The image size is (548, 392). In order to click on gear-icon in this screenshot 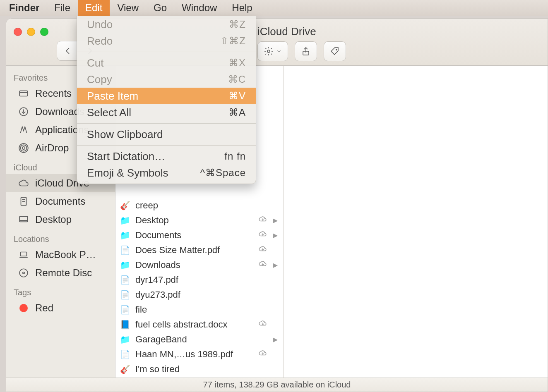, I will do `click(269, 51)`.